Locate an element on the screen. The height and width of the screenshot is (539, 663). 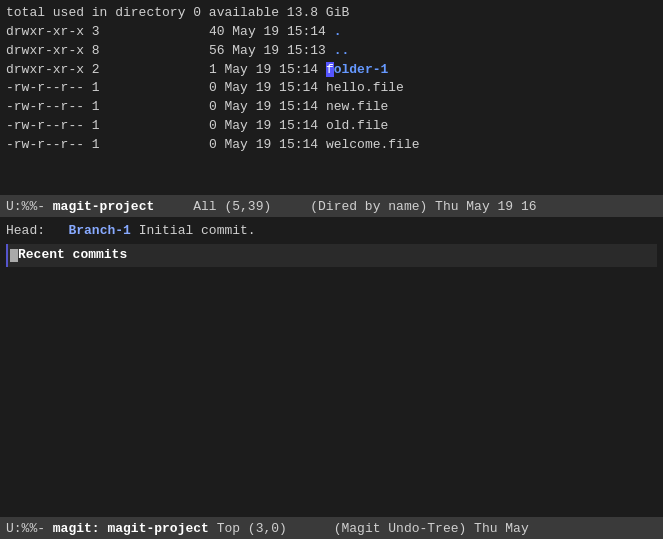
name-1: .. is located at coordinates (342, 50).